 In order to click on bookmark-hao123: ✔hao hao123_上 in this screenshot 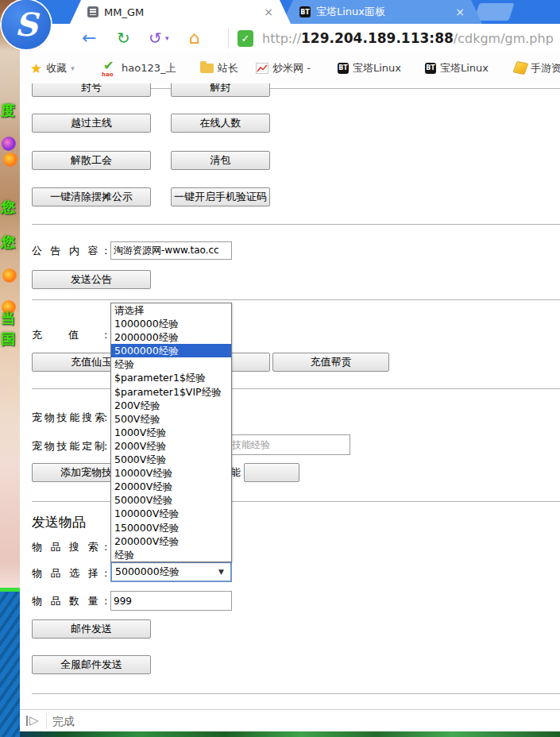, I will do `click(138, 68)`.